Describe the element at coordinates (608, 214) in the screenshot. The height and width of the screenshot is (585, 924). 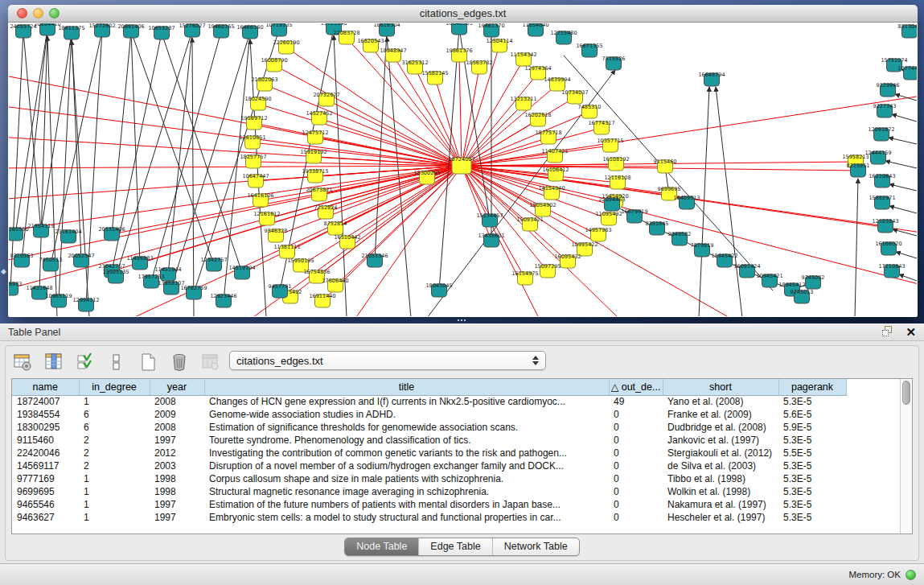
I see `graph-node-label: 11095492` at that location.